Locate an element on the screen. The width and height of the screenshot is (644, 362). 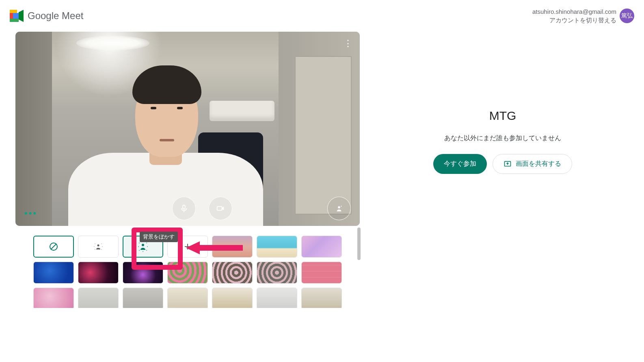
brand-name: Google Meet is located at coordinates (55, 16).